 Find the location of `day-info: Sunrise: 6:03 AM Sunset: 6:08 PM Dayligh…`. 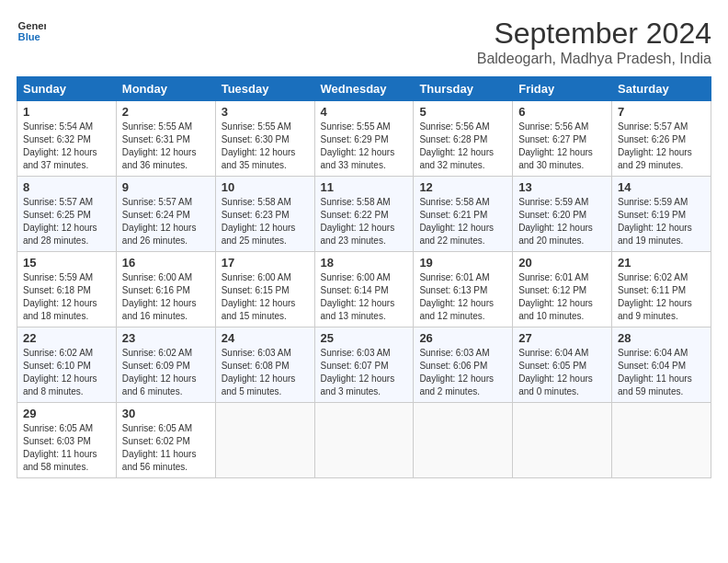

day-info: Sunrise: 6:03 AM Sunset: 6:08 PM Dayligh… is located at coordinates (265, 373).